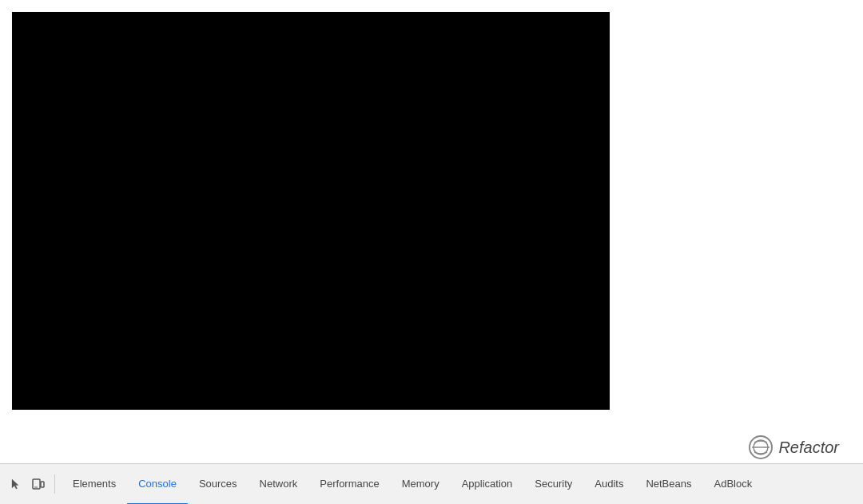 Image resolution: width=863 pixels, height=504 pixels. Describe the element at coordinates (761, 447) in the screenshot. I see `refactor-logo-icon` at that location.